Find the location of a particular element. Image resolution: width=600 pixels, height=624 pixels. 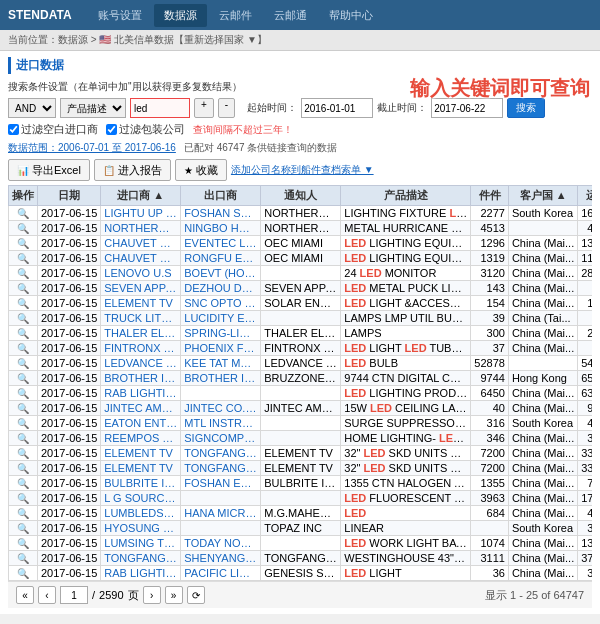

row-importer: LUMBLEDS LLC is located at coordinates (141, 514).